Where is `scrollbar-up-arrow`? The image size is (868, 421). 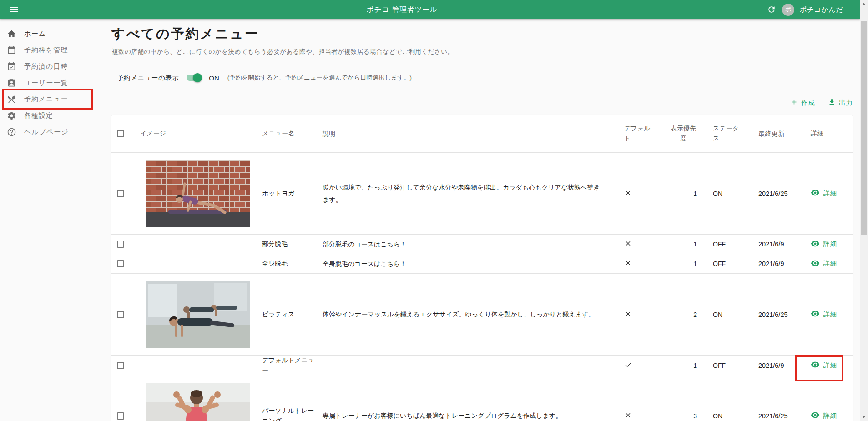
scrollbar-up-arrow is located at coordinates (864, 4).